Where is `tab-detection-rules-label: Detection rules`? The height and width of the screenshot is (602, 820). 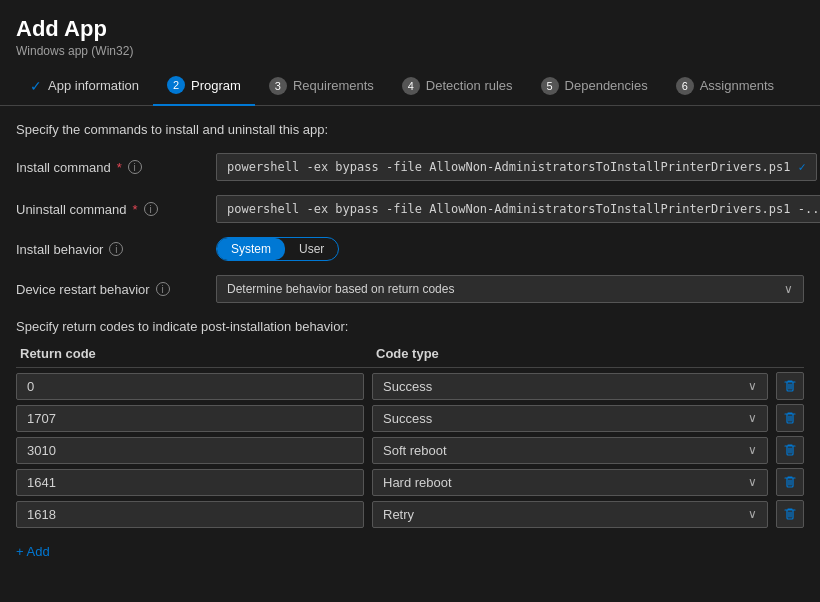 tab-detection-rules-label: Detection rules is located at coordinates (470, 86).